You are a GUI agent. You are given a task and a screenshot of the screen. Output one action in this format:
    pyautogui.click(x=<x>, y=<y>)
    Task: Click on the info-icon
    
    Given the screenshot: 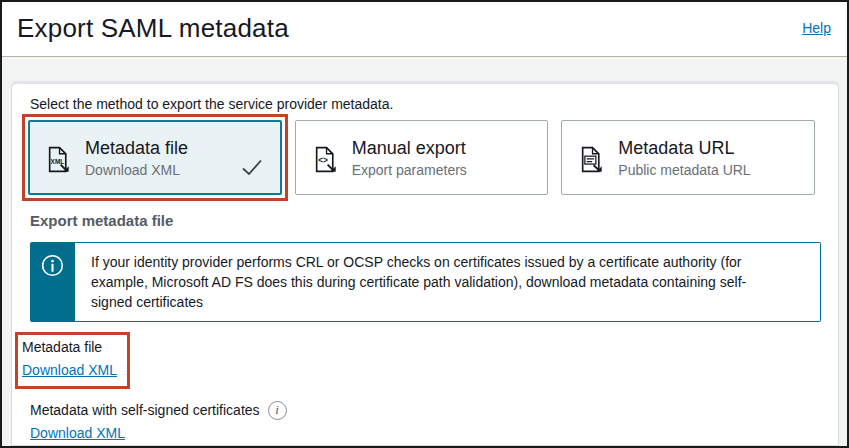 What is the action you would take?
    pyautogui.click(x=52, y=268)
    